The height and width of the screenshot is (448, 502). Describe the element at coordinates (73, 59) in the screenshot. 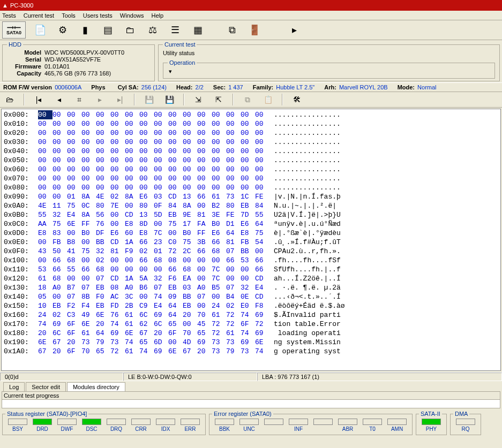

I see `hdd-serial: WD-WX51A552VF7E` at that location.